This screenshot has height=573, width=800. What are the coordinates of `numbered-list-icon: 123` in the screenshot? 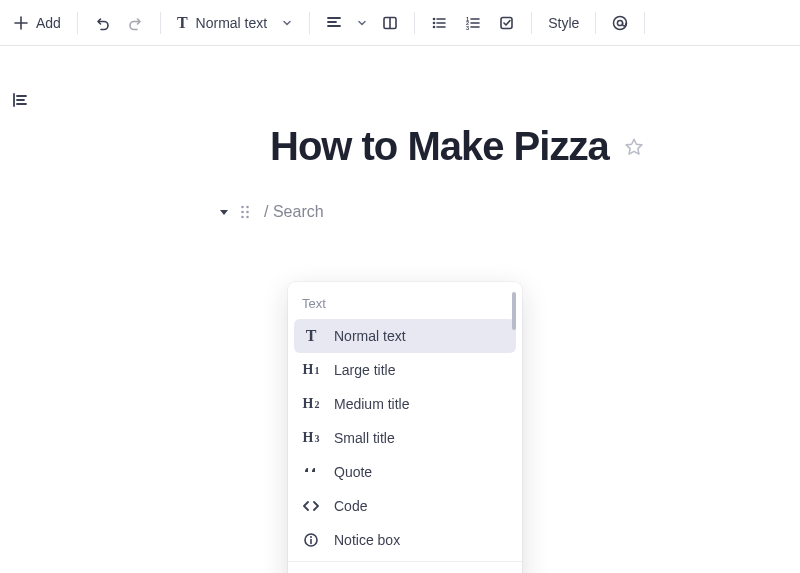 It's located at (473, 23).